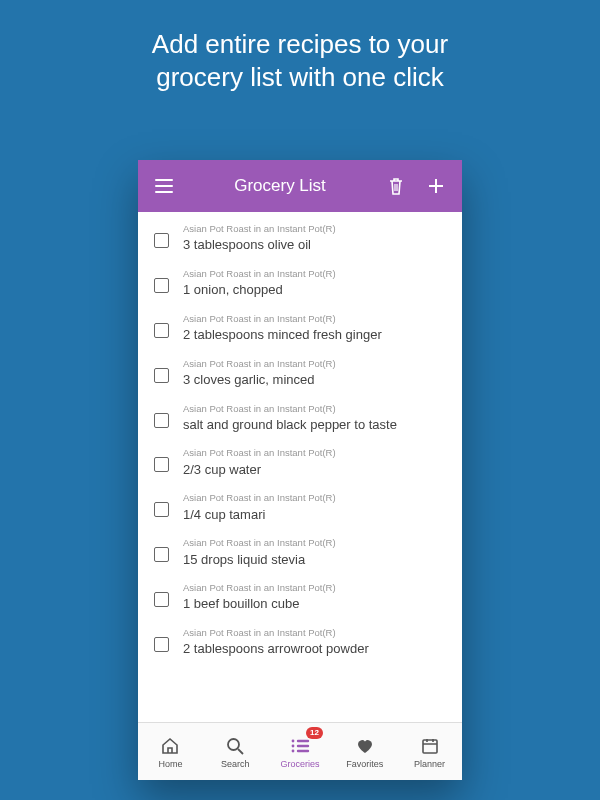 The width and height of the screenshot is (600, 800). Describe the element at coordinates (365, 746) in the screenshot. I see `heart-icon` at that location.